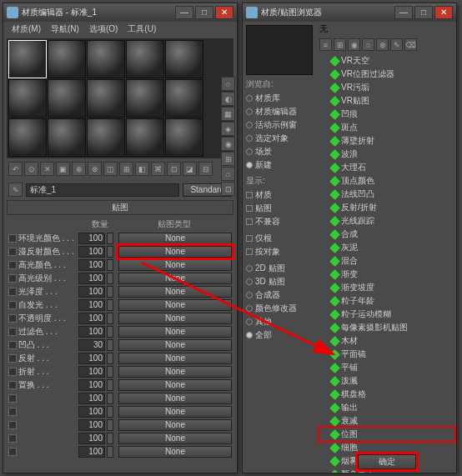  Describe the element at coordinates (224, 13) in the screenshot. I see `close-button: ✕` at that location.